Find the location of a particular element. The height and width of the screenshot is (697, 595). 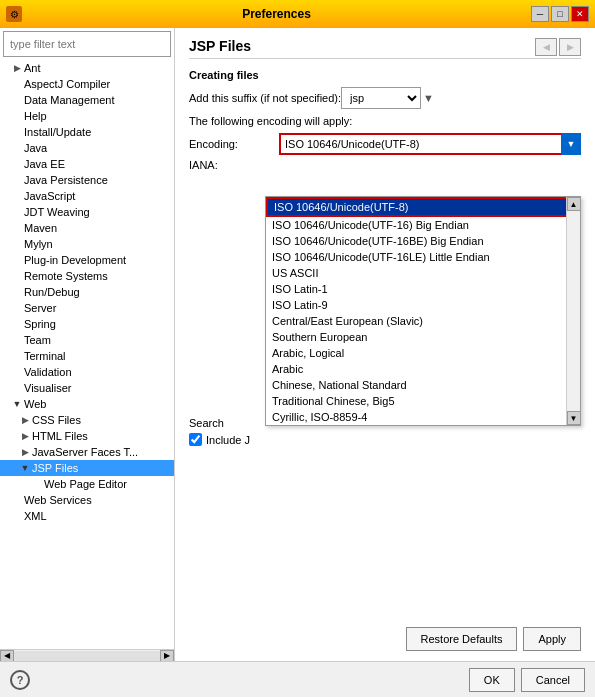

sidebar-item-label-5: Java is located at coordinates (36, 148).